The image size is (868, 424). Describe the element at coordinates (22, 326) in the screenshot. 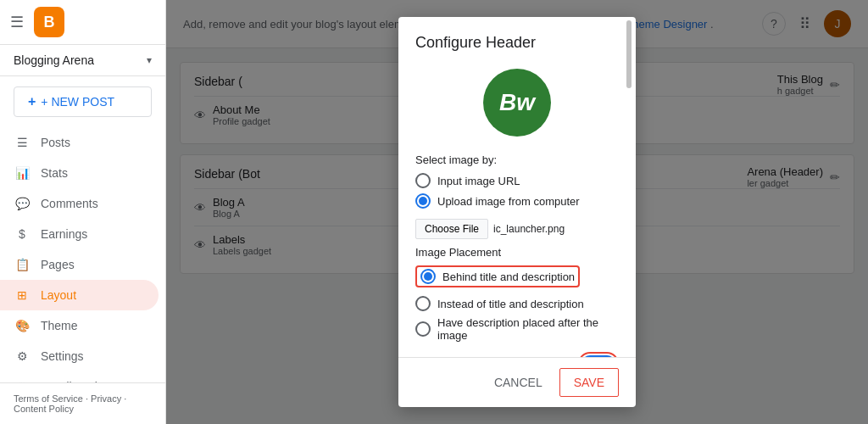

I see `theme-icon: 🎨` at that location.